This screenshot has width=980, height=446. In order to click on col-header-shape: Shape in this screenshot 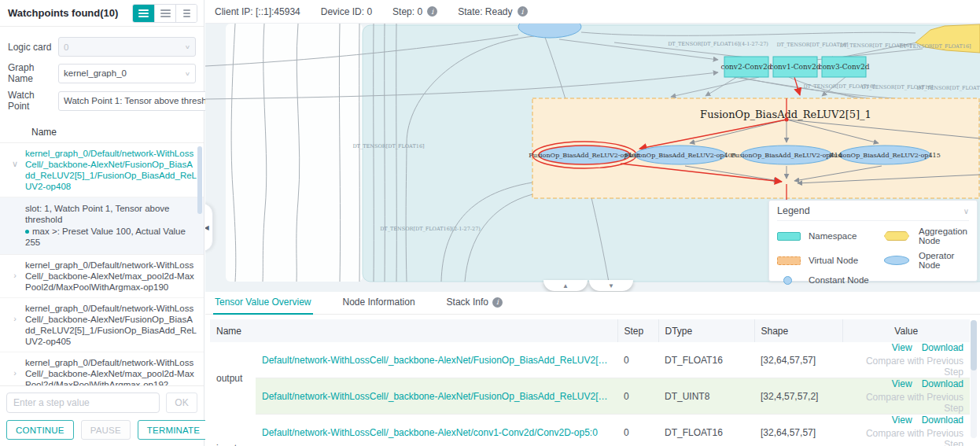, I will do `click(798, 330)`.